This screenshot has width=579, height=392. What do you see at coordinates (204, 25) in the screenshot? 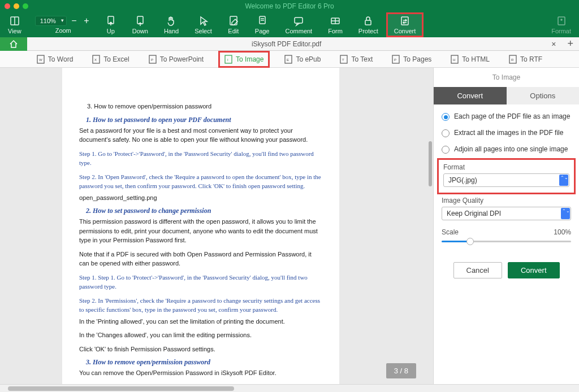
I see `toolbar-select: Select` at bounding box center [204, 25].